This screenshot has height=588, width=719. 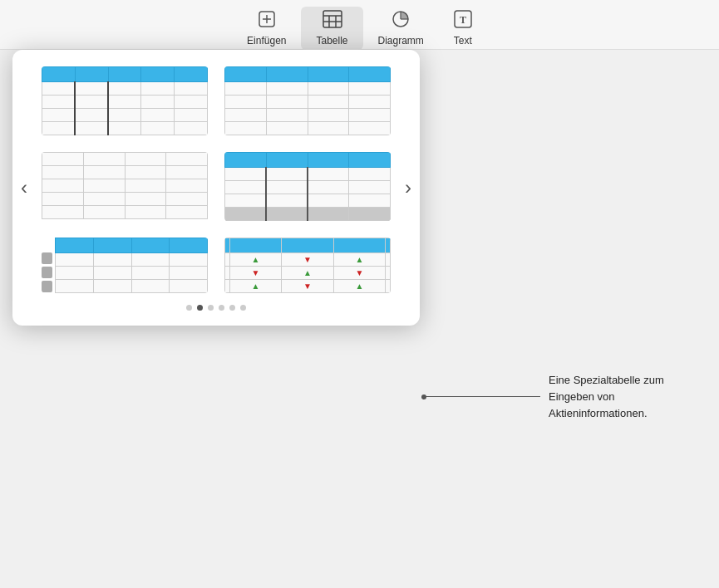 I want to click on toolbar-text: T Text, so click(x=463, y=28).